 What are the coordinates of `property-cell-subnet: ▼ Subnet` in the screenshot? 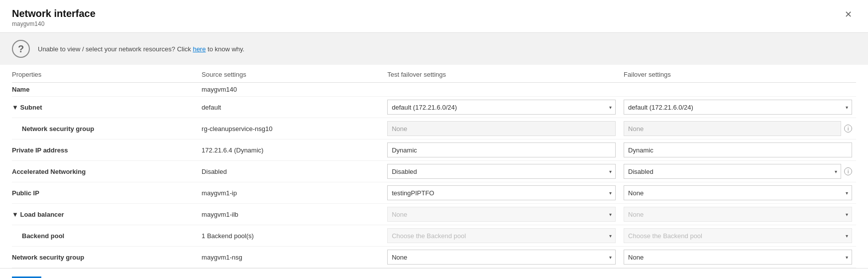 It's located at (105, 108).